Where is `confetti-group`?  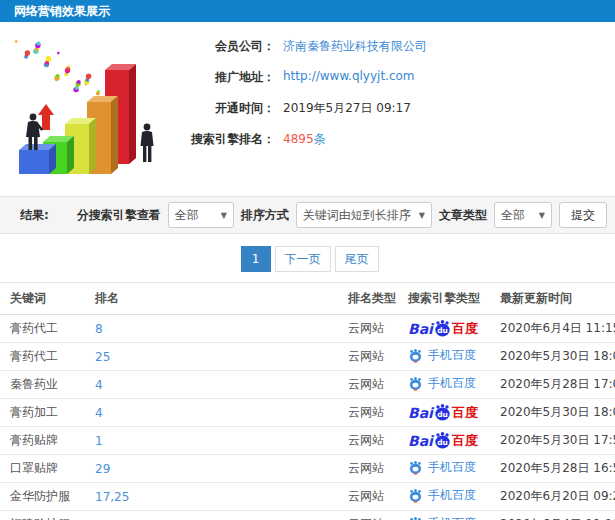
confetti-group is located at coordinates (58, 68).